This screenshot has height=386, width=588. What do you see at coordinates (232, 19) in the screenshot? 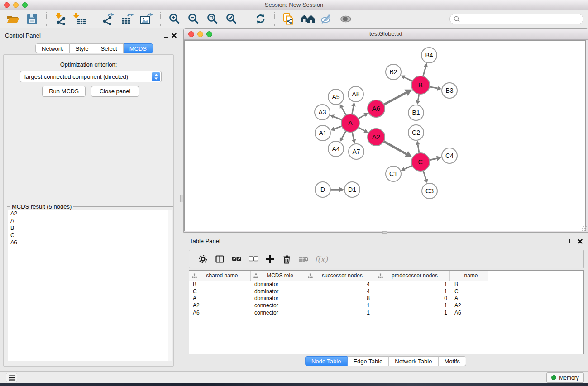
I see `zoom-selected-button` at bounding box center [232, 19].